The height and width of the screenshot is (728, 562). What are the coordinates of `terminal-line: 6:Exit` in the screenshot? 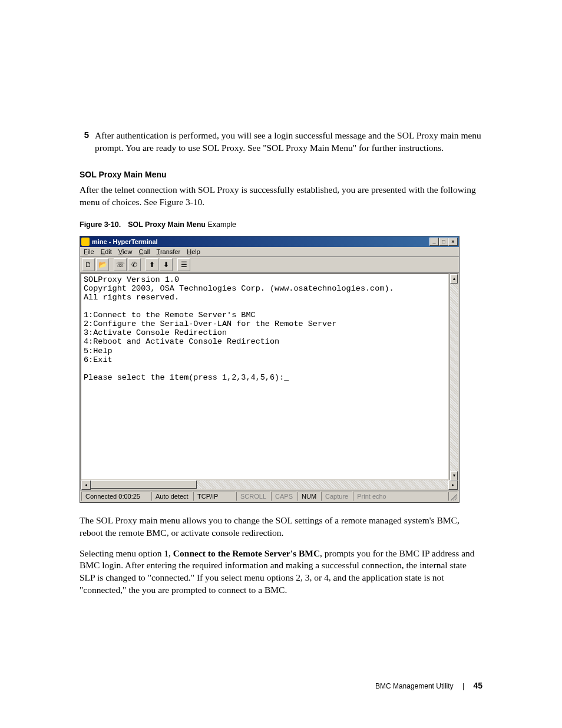 It's located at (98, 360).